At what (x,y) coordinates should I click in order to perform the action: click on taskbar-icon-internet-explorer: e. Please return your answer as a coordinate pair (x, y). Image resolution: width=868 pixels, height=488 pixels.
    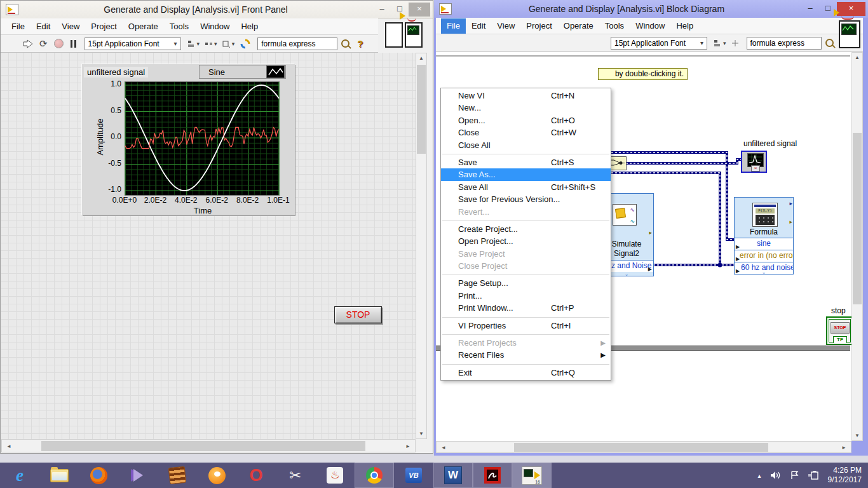
    Looking at the image, I should click on (20, 475).